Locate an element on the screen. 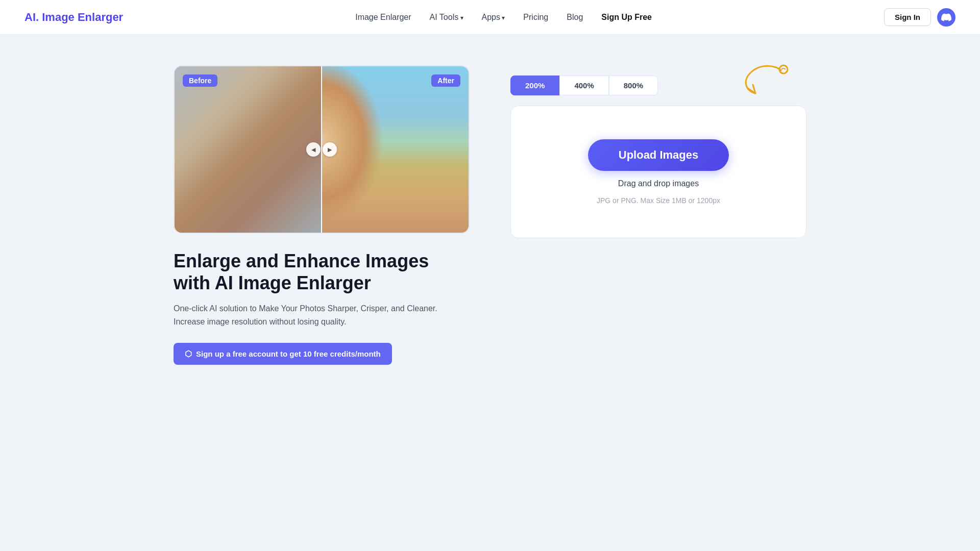 Image resolution: width=980 pixels, height=551 pixels. before-image is located at coordinates (248, 149).